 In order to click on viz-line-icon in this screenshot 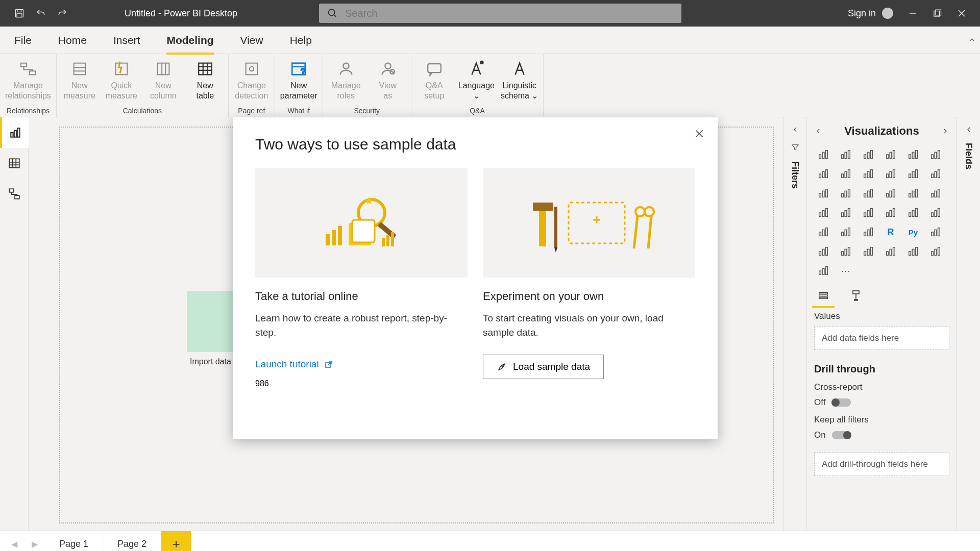, I will do `click(823, 174)`.